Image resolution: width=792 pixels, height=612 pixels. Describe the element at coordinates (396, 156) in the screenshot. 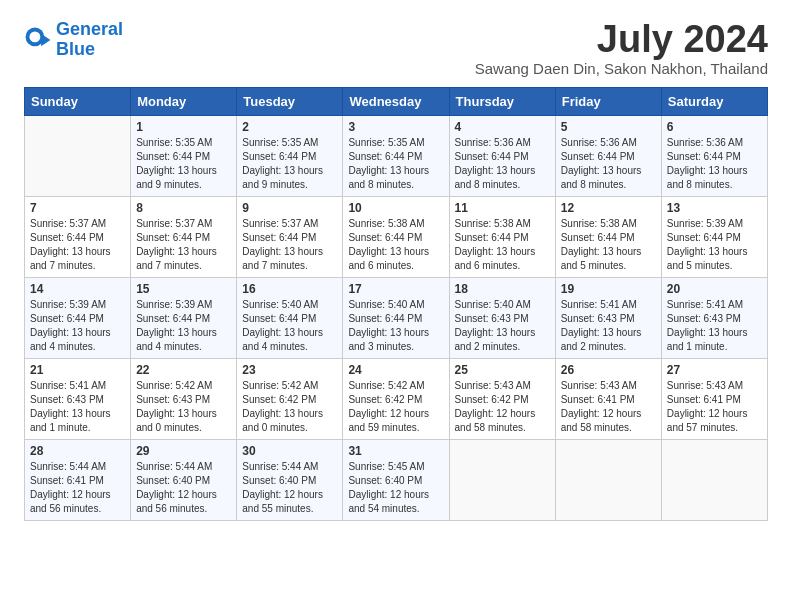

I see `calendar-day-cell: 3Sunrise: 5:35 AMSunset: 6:44 PMDaylight…` at that location.